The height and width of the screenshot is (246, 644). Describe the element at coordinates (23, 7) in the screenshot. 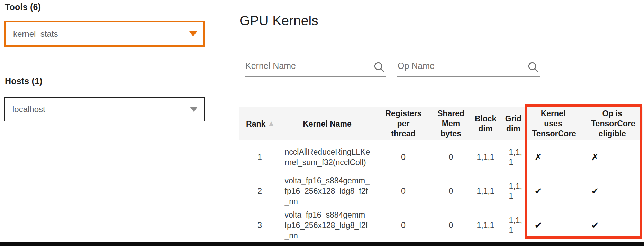

I see `tools-label: Tools (6)` at that location.